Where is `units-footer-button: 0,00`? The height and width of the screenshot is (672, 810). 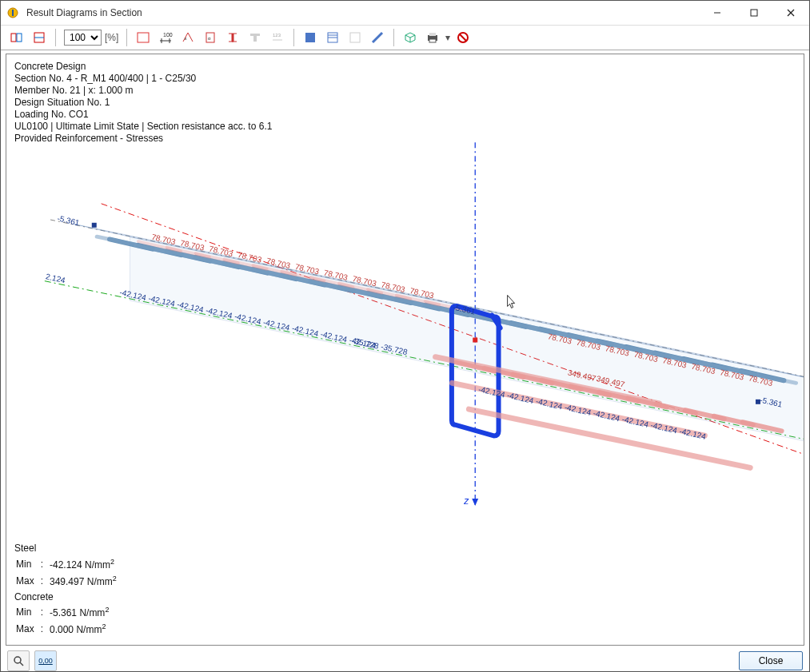
units-footer-button: 0,00 is located at coordinates (46, 661).